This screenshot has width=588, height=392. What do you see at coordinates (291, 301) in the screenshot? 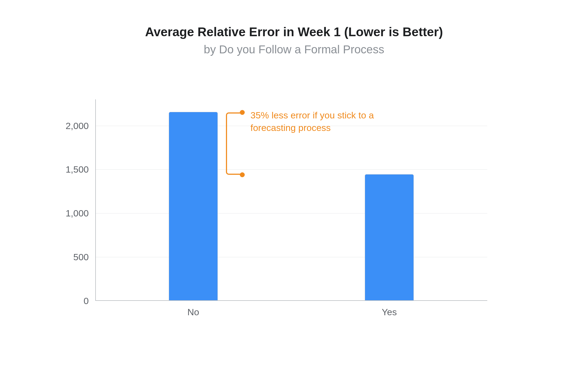
I see `x-axis-line` at bounding box center [291, 301].